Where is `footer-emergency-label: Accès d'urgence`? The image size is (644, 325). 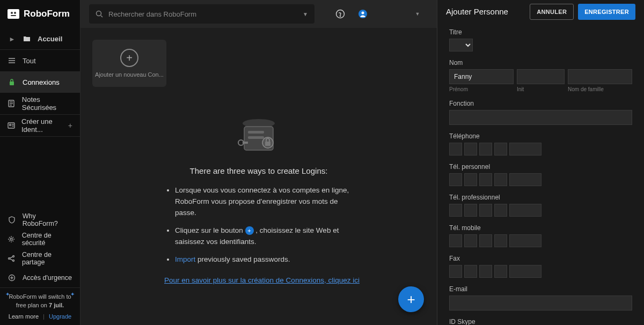 footer-emergency-label: Accès d'urgence is located at coordinates (47, 278).